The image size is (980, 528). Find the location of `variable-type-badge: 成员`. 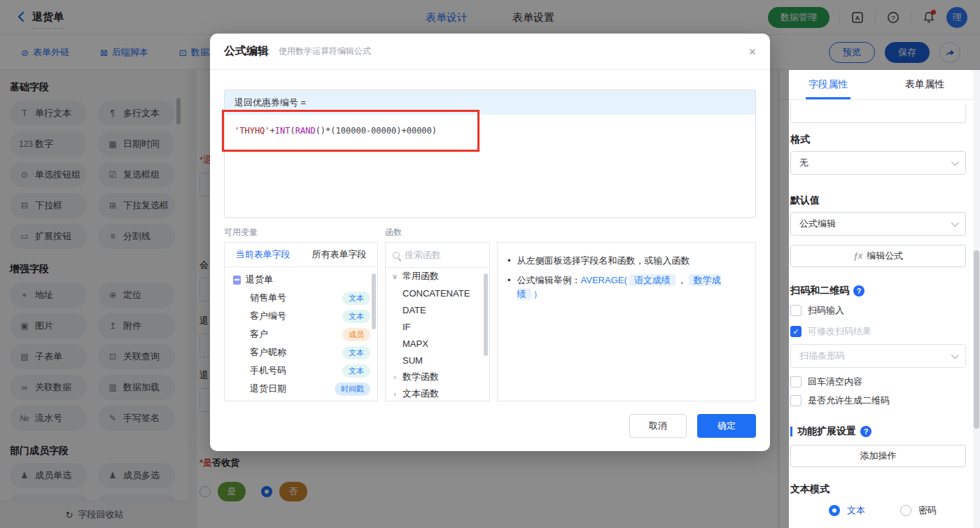

variable-type-badge: 成员 is located at coordinates (356, 334).